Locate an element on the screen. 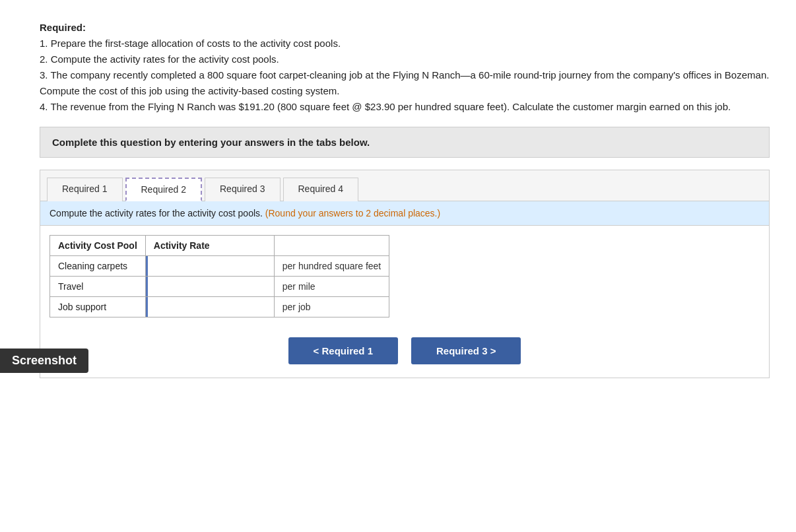  input-cell-travel is located at coordinates (210, 286).